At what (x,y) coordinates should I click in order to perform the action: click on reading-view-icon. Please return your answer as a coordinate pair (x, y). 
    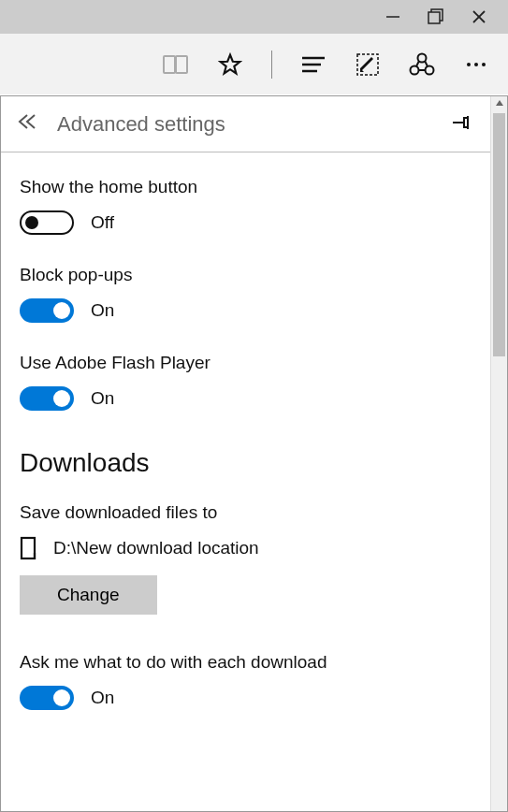
    Looking at the image, I should click on (176, 65).